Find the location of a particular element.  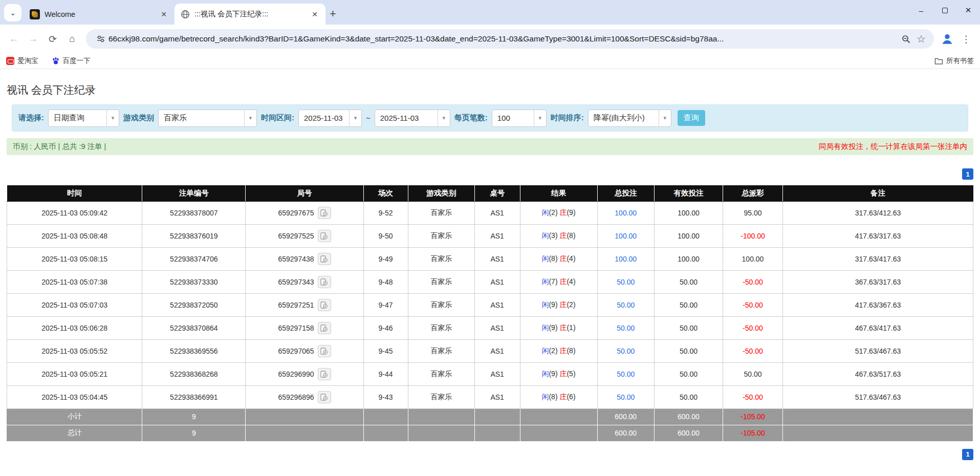

cell-time: 2025-11-03 05:07:38 is located at coordinates (75, 282).